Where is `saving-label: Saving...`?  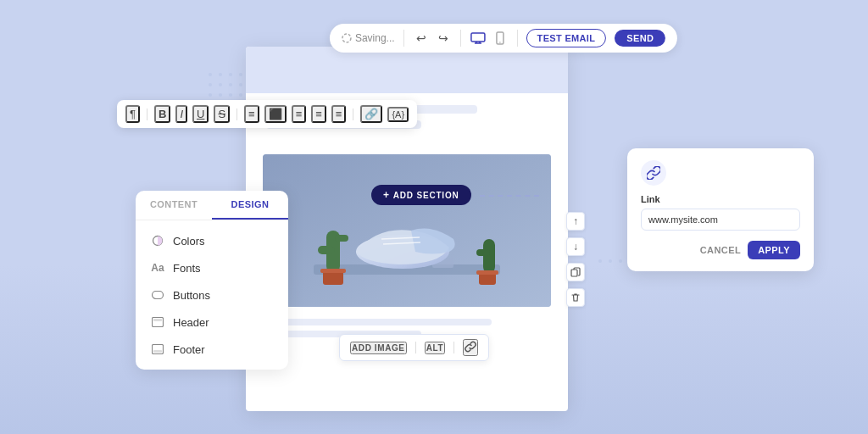
saving-label: Saving... is located at coordinates (375, 38).